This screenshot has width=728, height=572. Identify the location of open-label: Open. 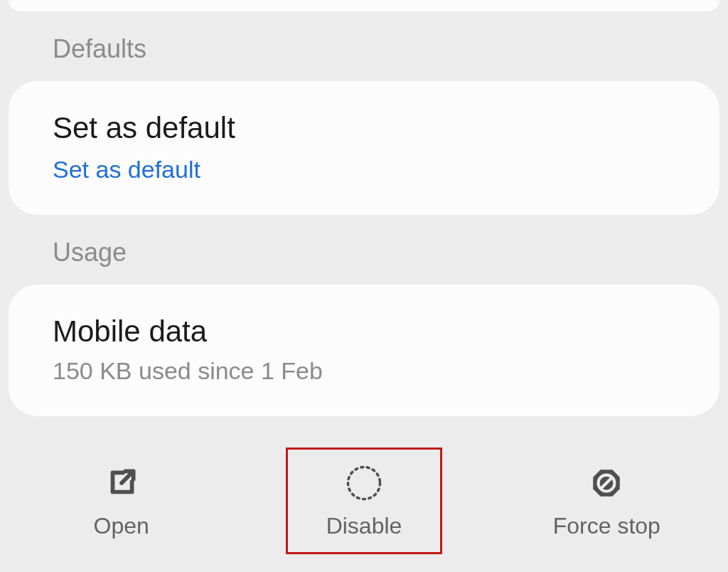
(122, 526).